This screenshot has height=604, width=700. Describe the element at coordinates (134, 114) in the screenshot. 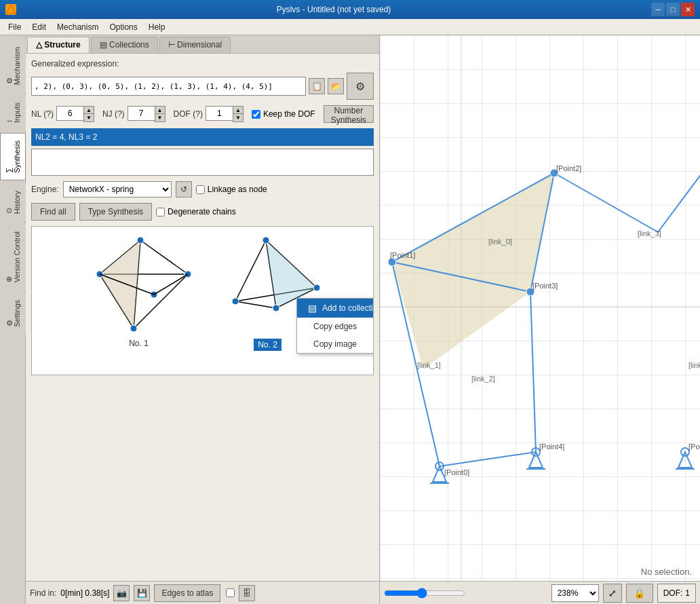

I see `nj-group: NJ (?) ▲ ▼` at that location.